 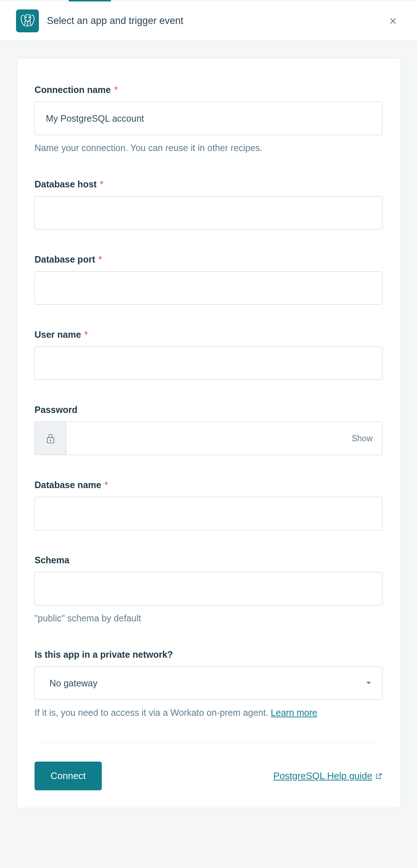 What do you see at coordinates (209, 590) in the screenshot?
I see `field-schema: Schema "public" schema by default` at bounding box center [209, 590].